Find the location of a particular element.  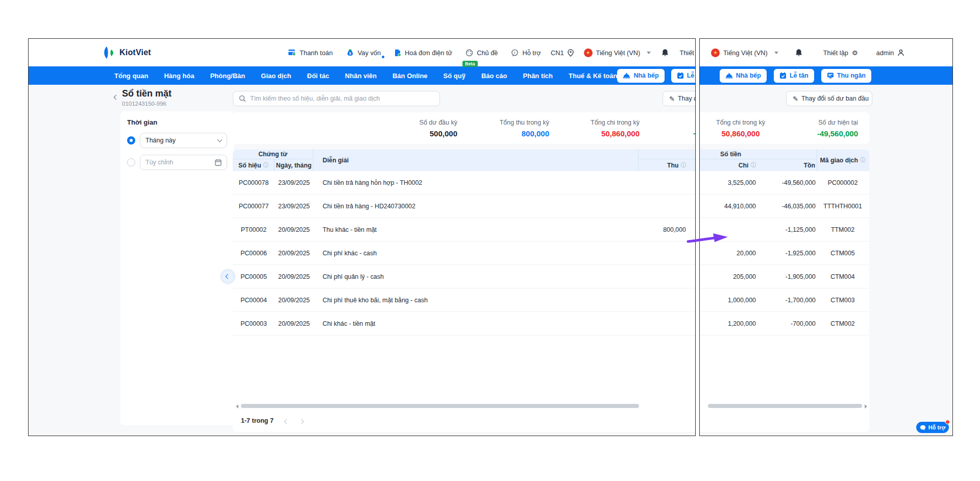

nav-item: Số quỹ is located at coordinates (454, 76).